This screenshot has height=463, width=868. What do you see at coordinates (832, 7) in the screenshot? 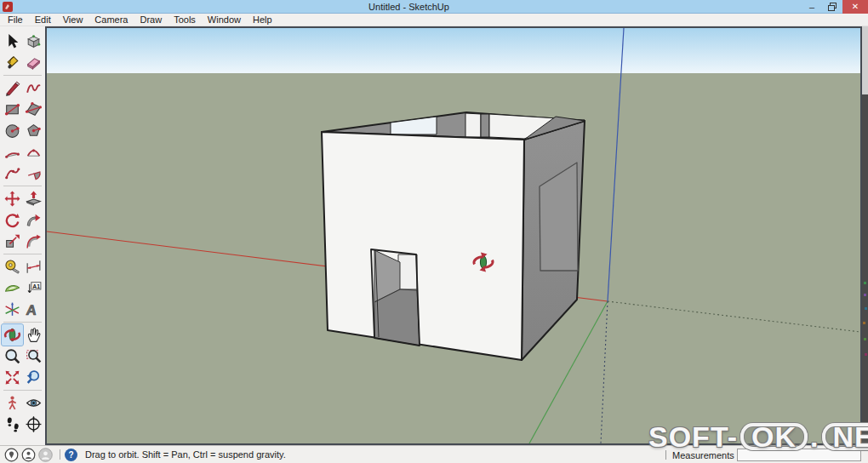
I see `restore-button` at bounding box center [832, 7].